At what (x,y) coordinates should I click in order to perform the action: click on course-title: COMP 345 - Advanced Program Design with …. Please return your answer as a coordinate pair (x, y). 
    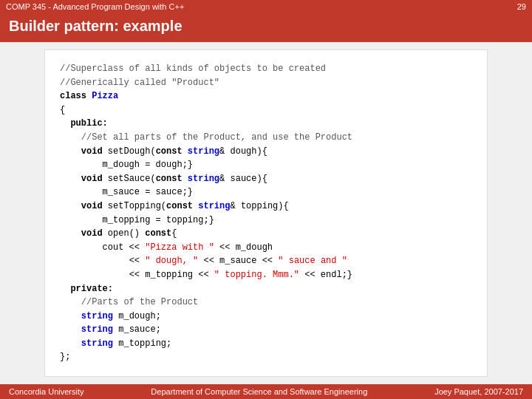
    Looking at the image, I should click on (95, 7).